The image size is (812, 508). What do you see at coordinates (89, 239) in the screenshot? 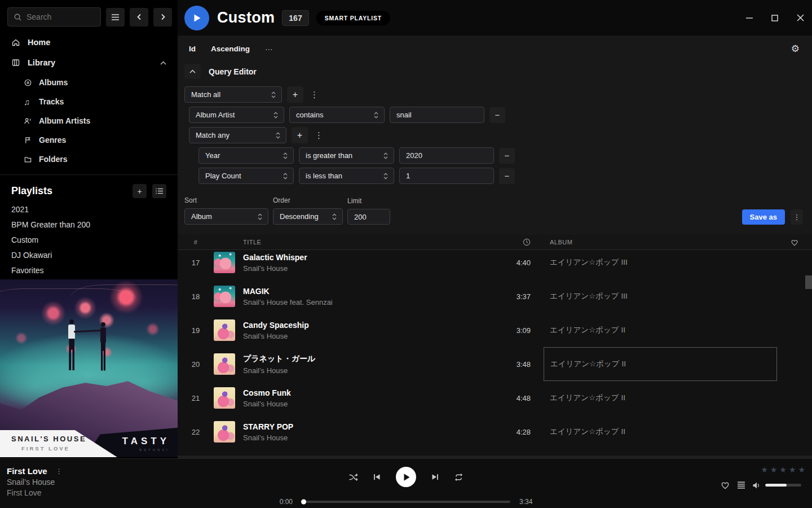
I see `playlist-item-custom: Custom` at bounding box center [89, 239].